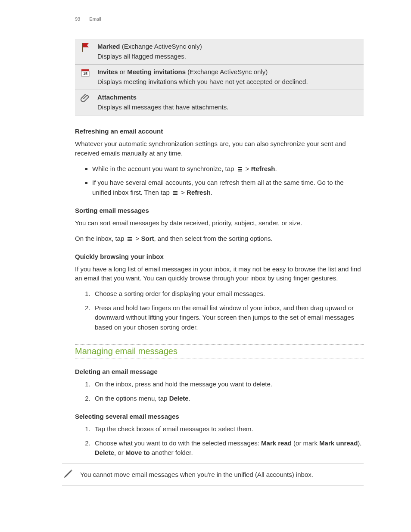 The height and width of the screenshot is (532, 411). What do you see at coordinates (156, 72) in the screenshot?
I see `row-title-2: Meeting invitations` at bounding box center [156, 72].